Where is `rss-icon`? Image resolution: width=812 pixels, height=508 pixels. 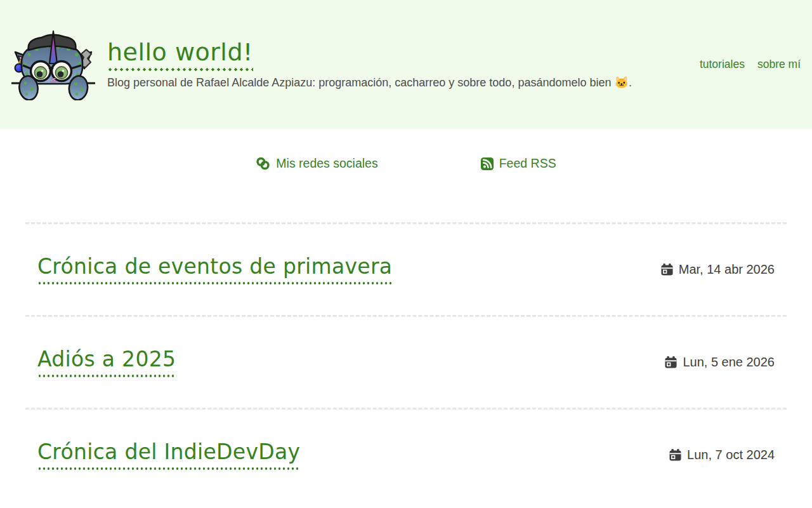
rss-icon is located at coordinates (487, 164).